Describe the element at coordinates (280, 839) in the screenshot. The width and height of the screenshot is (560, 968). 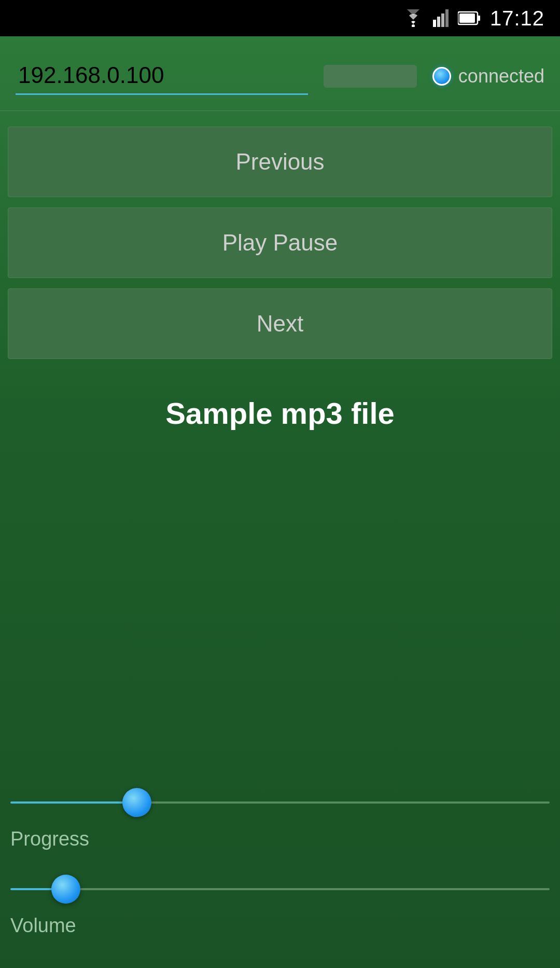
I see `progress-label: Progress` at that location.